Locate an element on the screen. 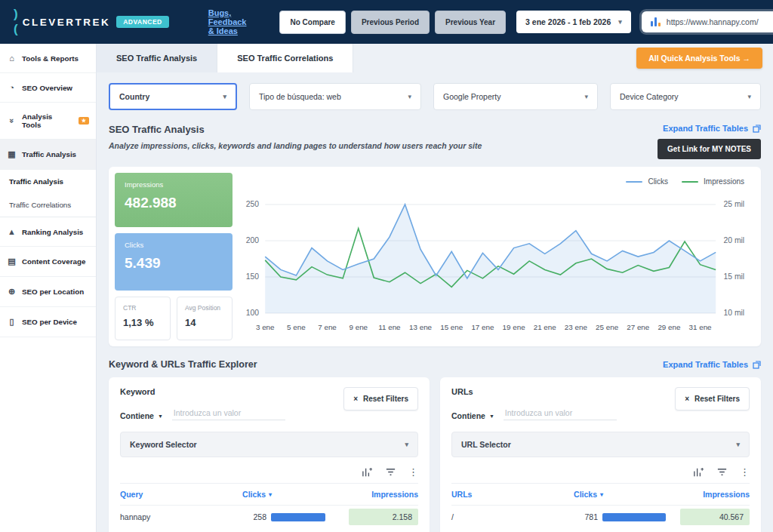 This screenshot has height=532, width=773. clicks-stat-card: Clicks 5.439 is located at coordinates (174, 262).